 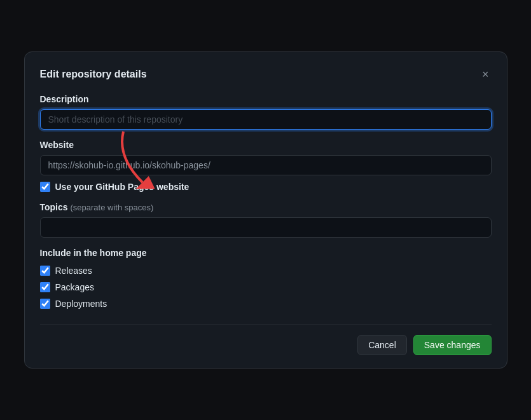 What do you see at coordinates (453, 345) in the screenshot?
I see `save-changes-button: Save changes` at bounding box center [453, 345].